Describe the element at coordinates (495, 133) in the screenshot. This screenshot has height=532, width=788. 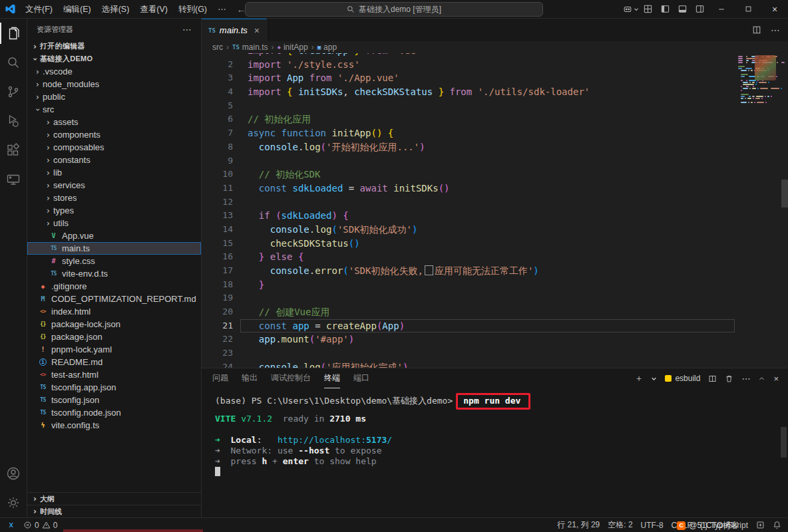
I see `code-line-7: 7async function initApp() {` at that location.